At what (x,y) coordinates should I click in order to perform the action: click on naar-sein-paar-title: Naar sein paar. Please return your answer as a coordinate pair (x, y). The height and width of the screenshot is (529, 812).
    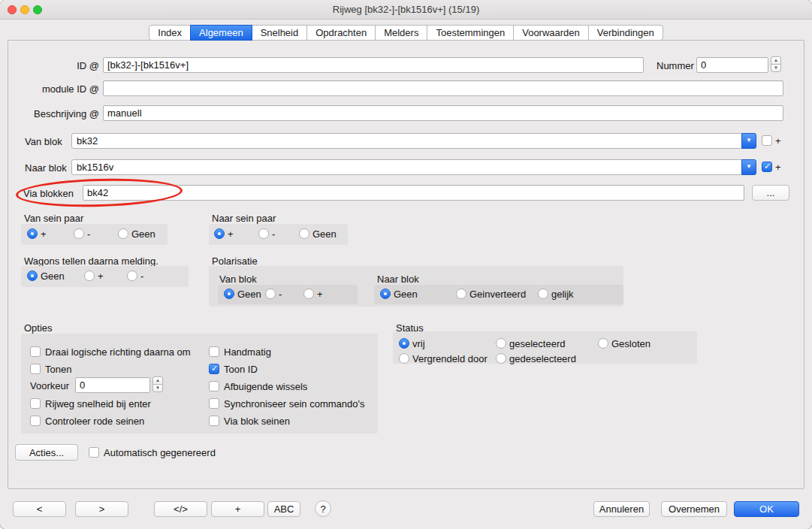
    Looking at the image, I should click on (243, 218).